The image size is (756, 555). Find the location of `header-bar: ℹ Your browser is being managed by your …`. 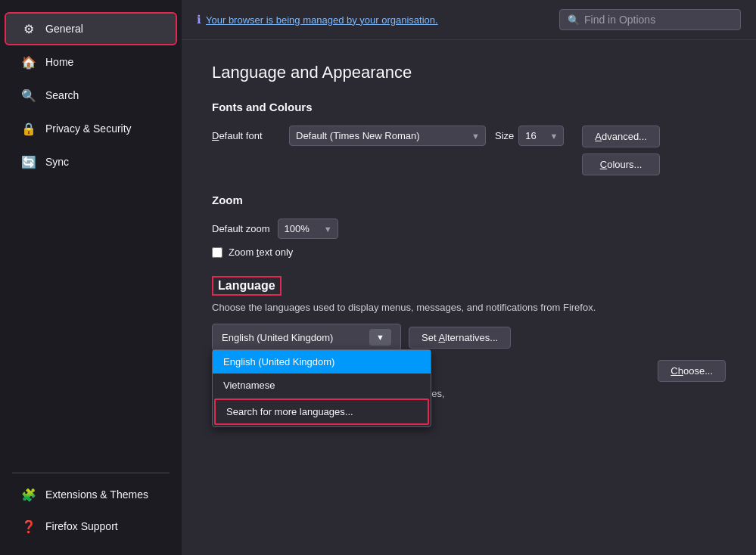

header-bar: ℹ Your browser is being managed by your … is located at coordinates (469, 20).